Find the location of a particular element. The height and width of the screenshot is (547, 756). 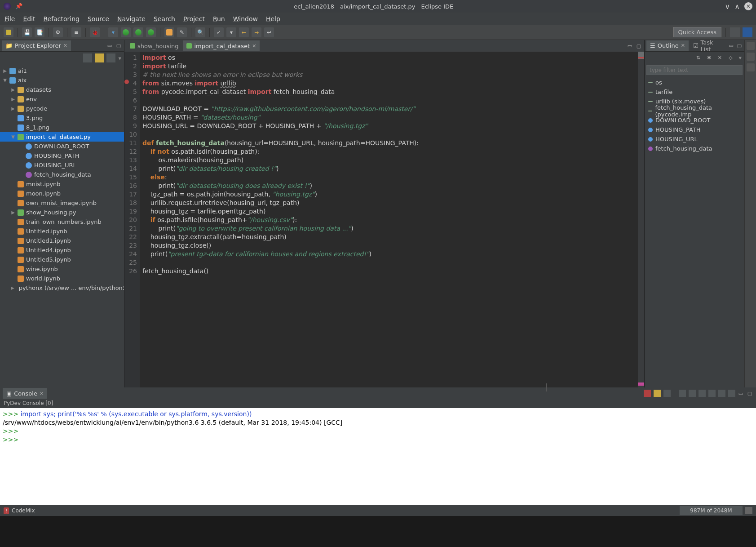

task-list-tab: ☑ Task List is located at coordinates (707, 46).